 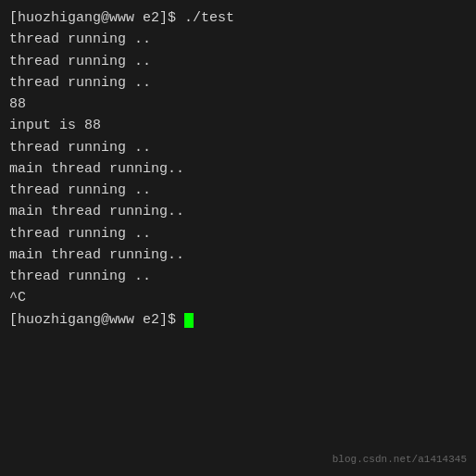 I want to click on terminal-line: [huozhigang@www e2]$ ./test, so click(x=238, y=19).